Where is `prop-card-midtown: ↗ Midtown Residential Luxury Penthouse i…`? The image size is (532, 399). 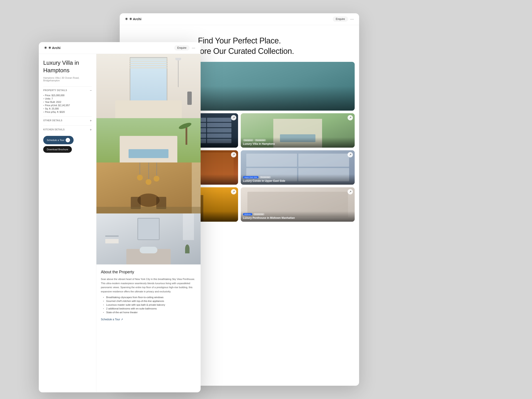
prop-card-midtown: ↗ Midtown Residential Luxury Penthouse i… is located at coordinates (298, 204).